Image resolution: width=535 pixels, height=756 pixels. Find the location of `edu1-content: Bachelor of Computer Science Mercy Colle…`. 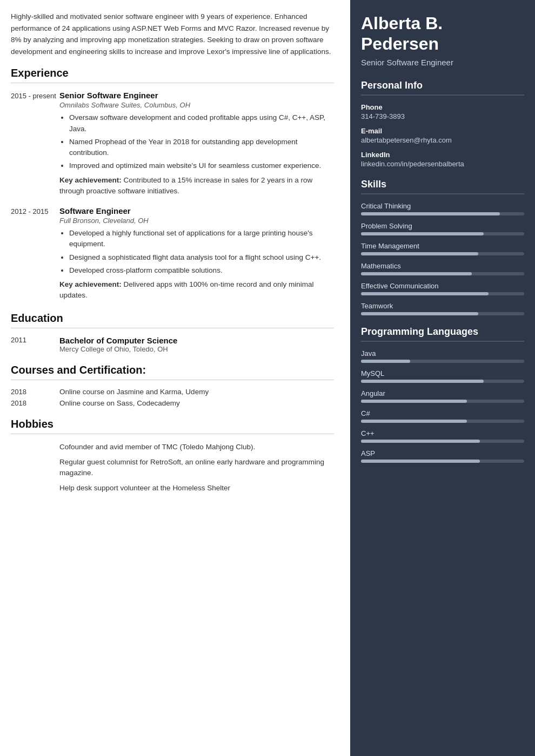

edu1-content: Bachelor of Computer Science Mercy Colle… is located at coordinates (118, 345).